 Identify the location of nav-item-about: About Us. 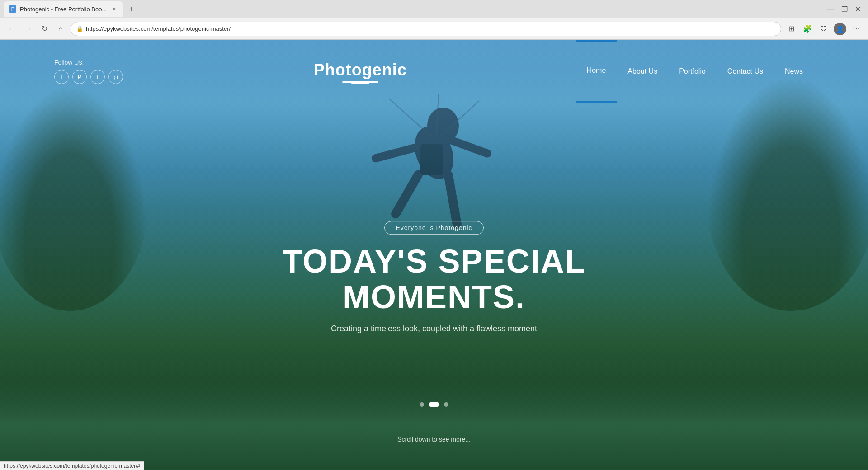
(642, 71).